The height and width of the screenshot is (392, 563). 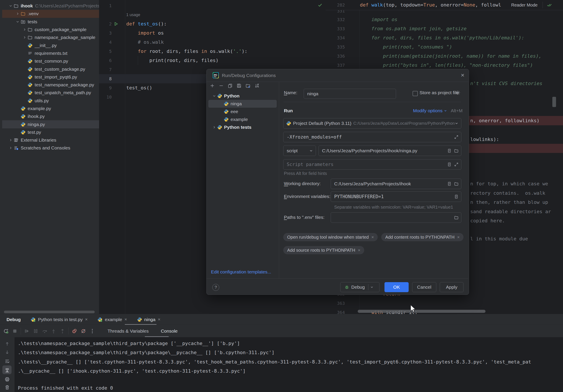 What do you see at coordinates (372, 123) in the screenshot?
I see `interpreter-select: Project Default (Python 3.11) C:/Users/J…` at bounding box center [372, 123].